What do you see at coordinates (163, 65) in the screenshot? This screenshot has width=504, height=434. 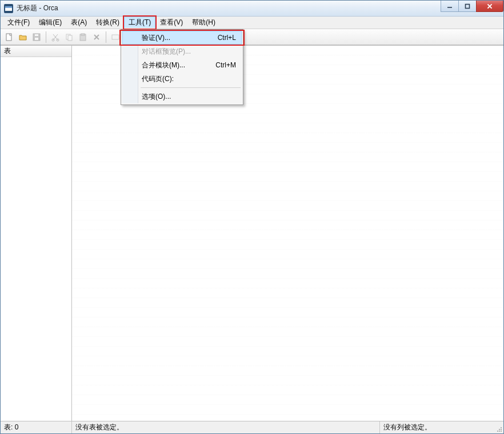 I see `menu-item-label: 合并模块(M)...` at bounding box center [163, 65].